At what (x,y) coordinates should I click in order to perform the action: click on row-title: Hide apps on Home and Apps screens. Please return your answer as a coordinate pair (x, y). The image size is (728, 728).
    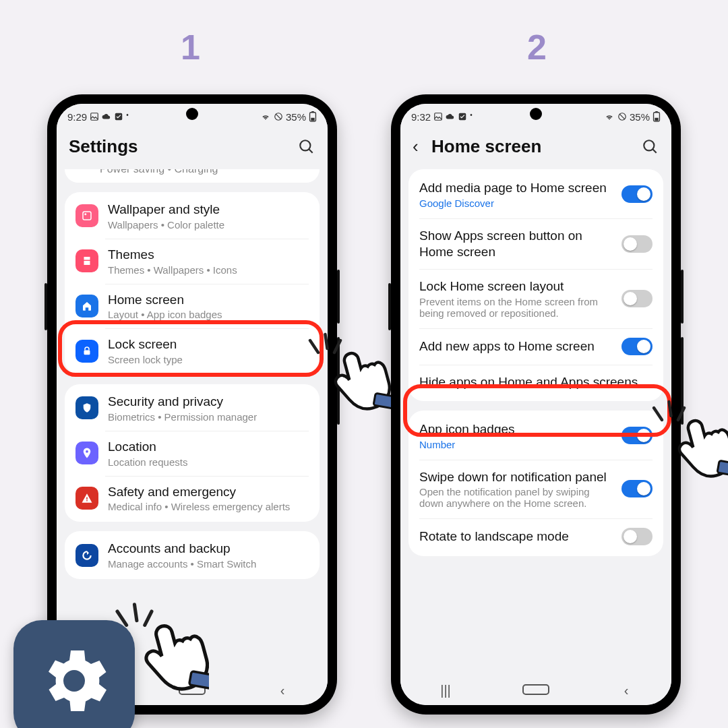
    Looking at the image, I should click on (536, 382).